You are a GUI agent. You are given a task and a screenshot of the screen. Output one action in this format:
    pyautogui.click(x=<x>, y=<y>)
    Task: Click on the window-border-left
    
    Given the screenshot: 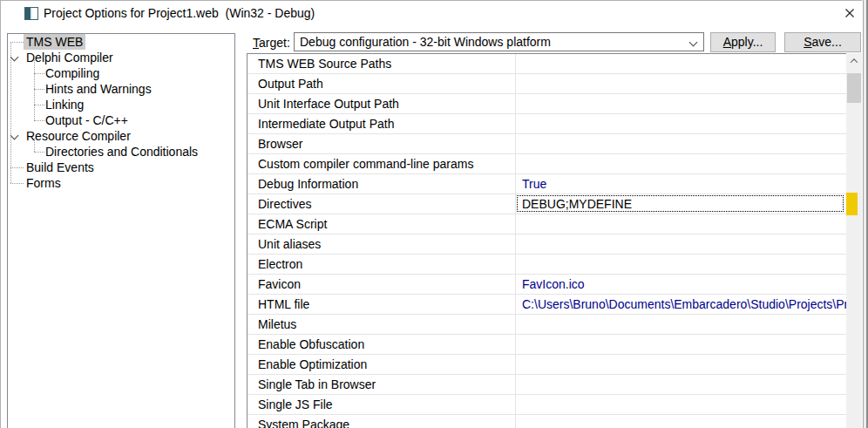 What is the action you would take?
    pyautogui.click(x=0, y=214)
    